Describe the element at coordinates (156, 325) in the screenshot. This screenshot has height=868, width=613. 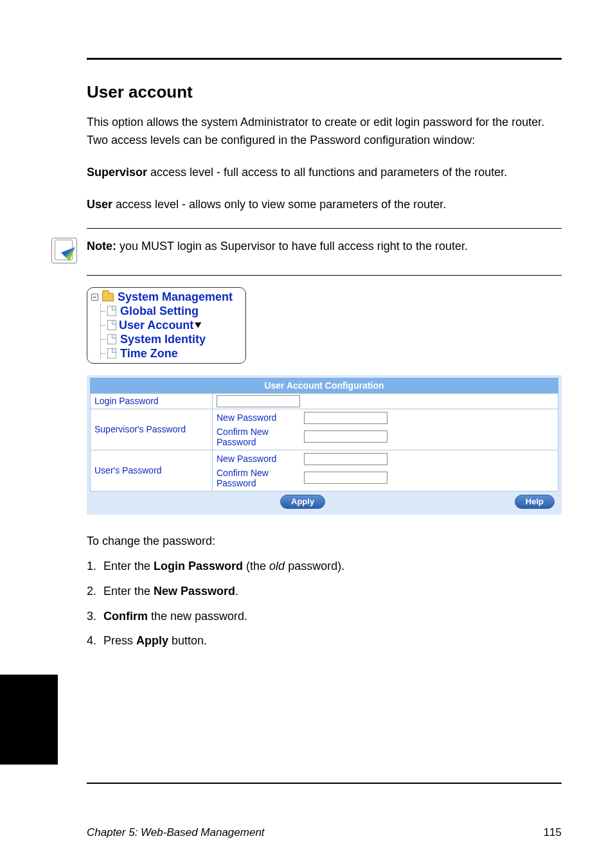
I see `tree-item-label: User Account` at that location.